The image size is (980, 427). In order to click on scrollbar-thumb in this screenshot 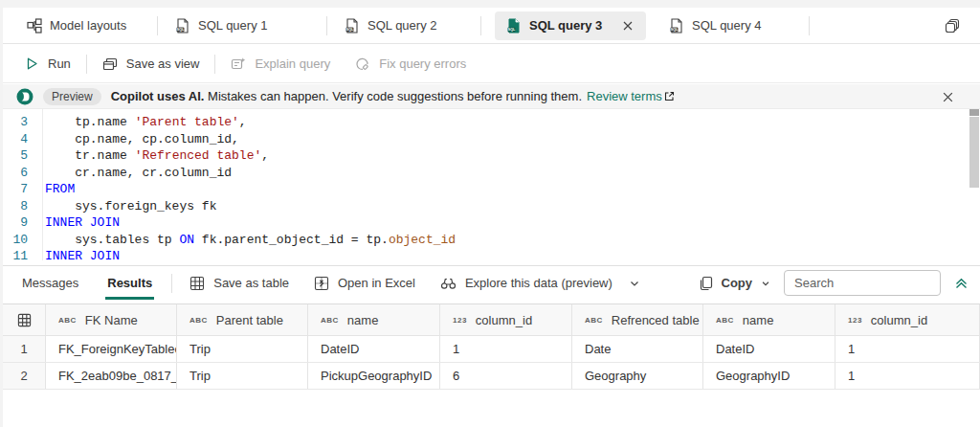, I will do `click(974, 152)`.